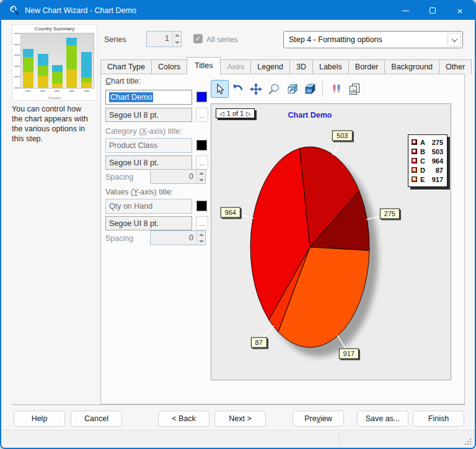  Describe the element at coordinates (201, 242) in the screenshot. I see `values-spacing-down` at that location.